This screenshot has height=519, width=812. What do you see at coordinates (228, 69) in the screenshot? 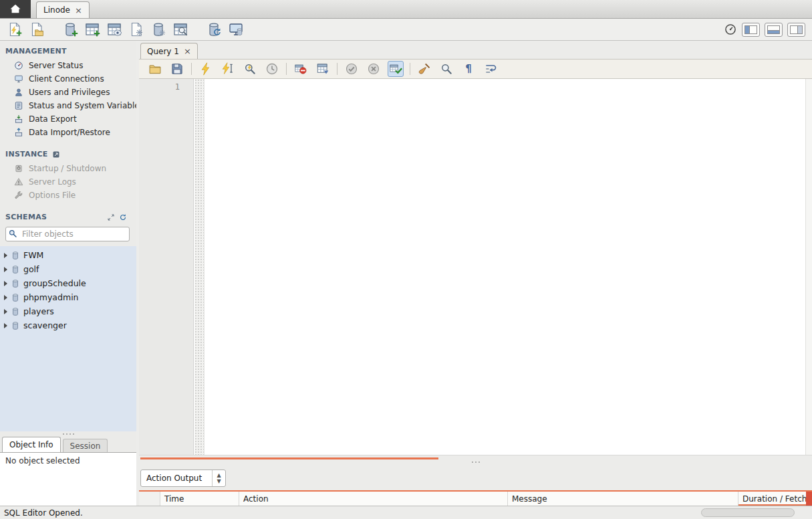
I see `execute-current-statement-icon` at bounding box center [228, 69].